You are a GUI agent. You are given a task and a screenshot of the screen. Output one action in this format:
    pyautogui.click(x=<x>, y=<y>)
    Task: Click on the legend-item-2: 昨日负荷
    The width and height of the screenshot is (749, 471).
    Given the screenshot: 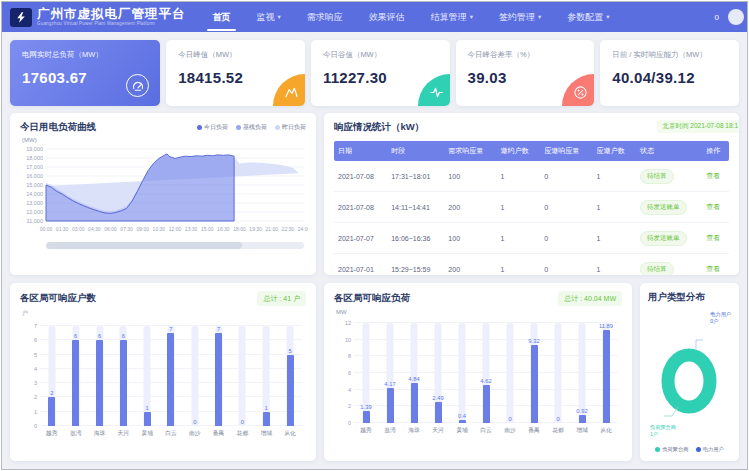 What is the action you would take?
    pyautogui.click(x=290, y=128)
    